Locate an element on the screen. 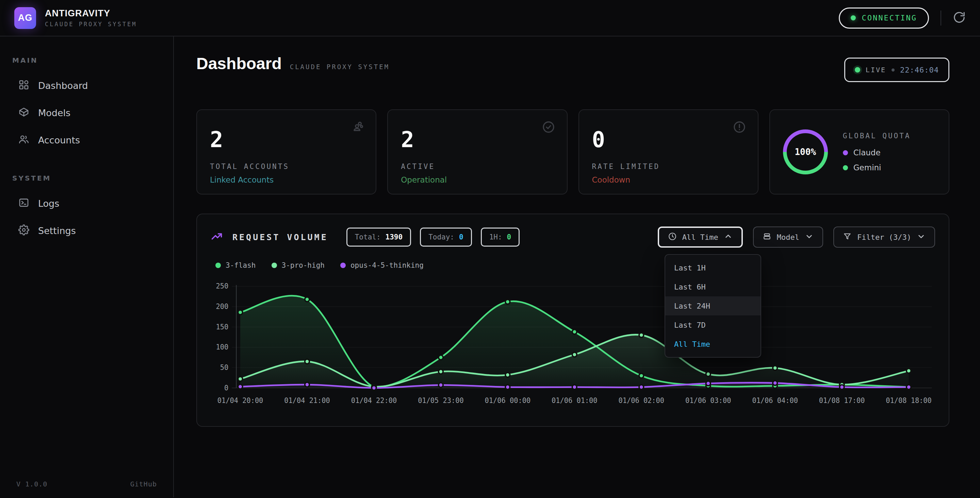 The height and width of the screenshot is (498, 980). status-dot-icon is located at coordinates (853, 18).